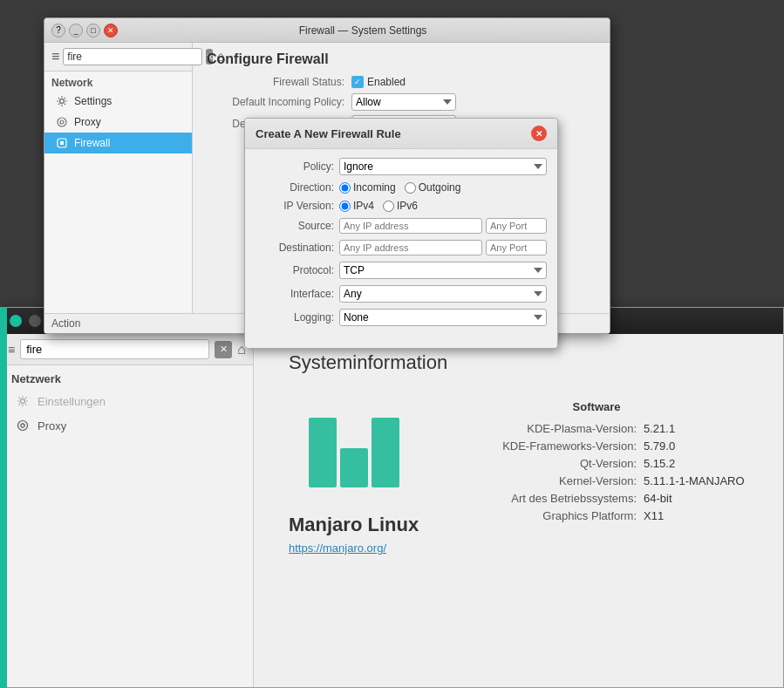 The width and height of the screenshot is (784, 688). I want to click on si-info-key: Graphics Platform:, so click(549, 516).